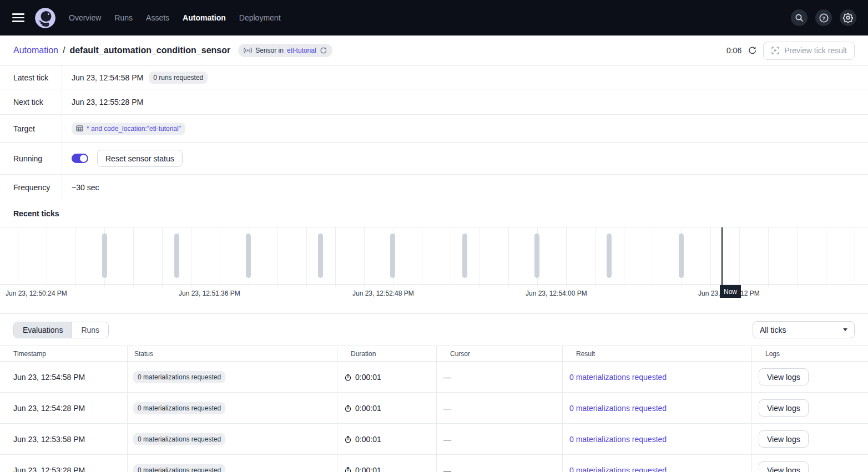 The image size is (868, 472). Describe the element at coordinates (434, 377) in the screenshot. I see `table-row: Jun 23, 12:54:58 PM 0 materializations r…` at that location.